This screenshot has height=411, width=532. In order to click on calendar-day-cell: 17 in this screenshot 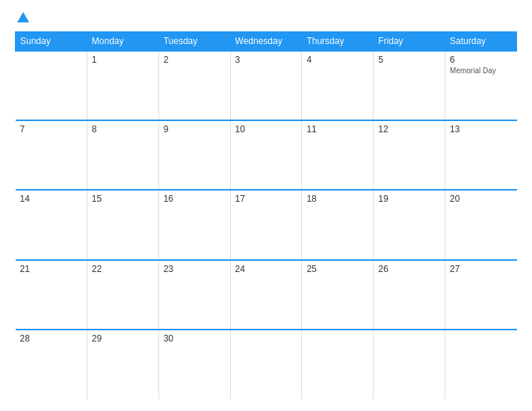, I will do `click(266, 224)`.